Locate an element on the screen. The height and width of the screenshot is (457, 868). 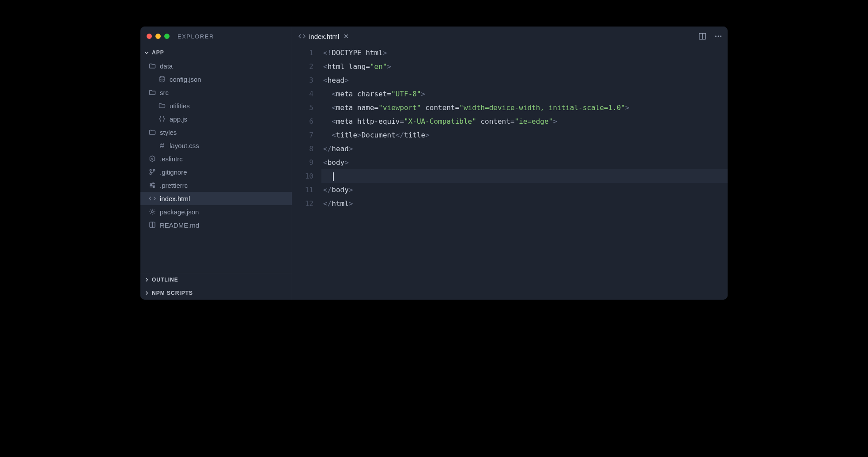
tab-index-html: index.html is located at coordinates (324, 36).